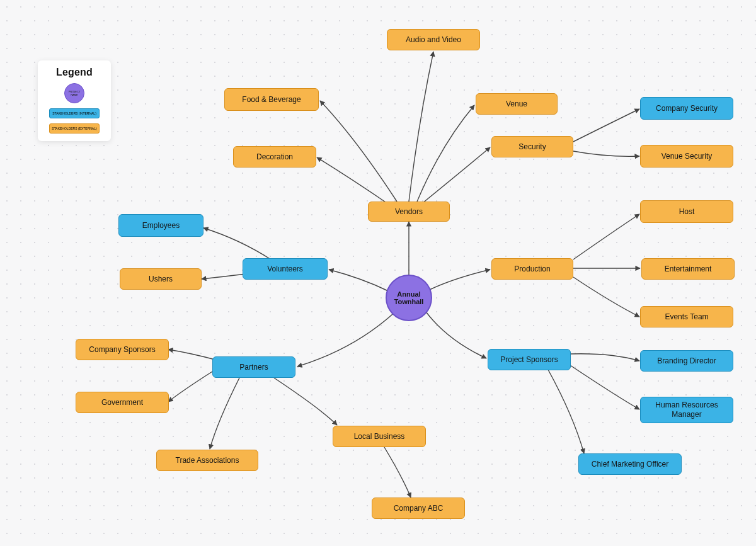 The width and height of the screenshot is (756, 546). I want to click on node-label: Local Business, so click(379, 437).